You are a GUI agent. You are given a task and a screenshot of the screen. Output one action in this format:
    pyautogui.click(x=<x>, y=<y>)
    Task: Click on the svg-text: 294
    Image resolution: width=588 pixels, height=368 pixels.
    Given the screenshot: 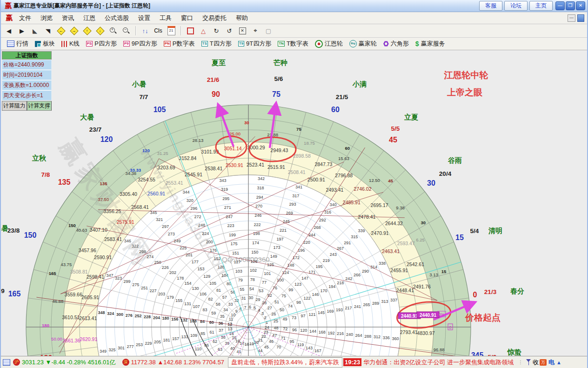 What is the action you would take?
    pyautogui.click(x=260, y=197)
    